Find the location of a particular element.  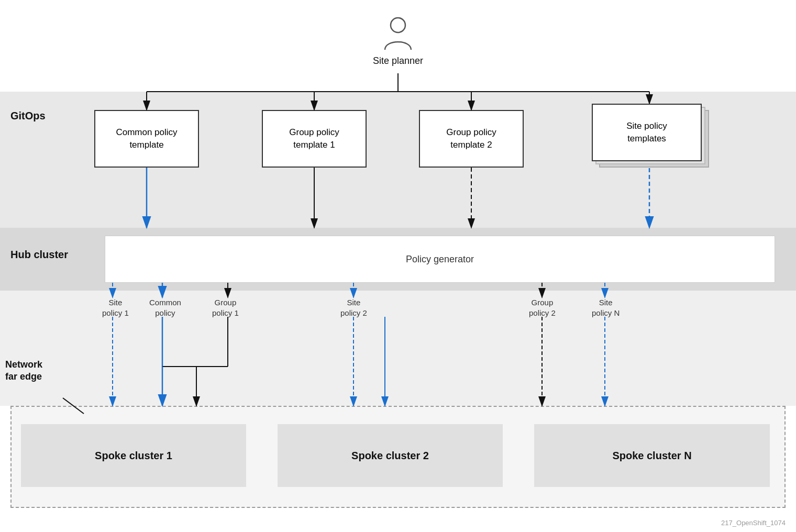

group-policy-1-box: Group policytemplate 1 is located at coordinates (314, 139).